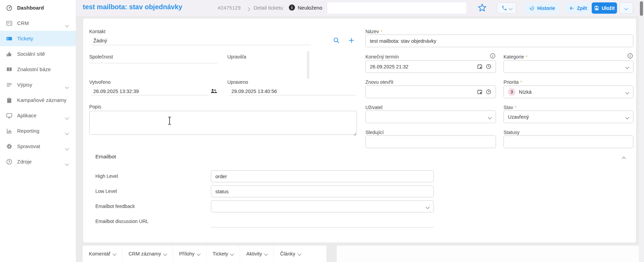 This screenshot has width=644, height=262. I want to click on popis-textarea, so click(223, 123).